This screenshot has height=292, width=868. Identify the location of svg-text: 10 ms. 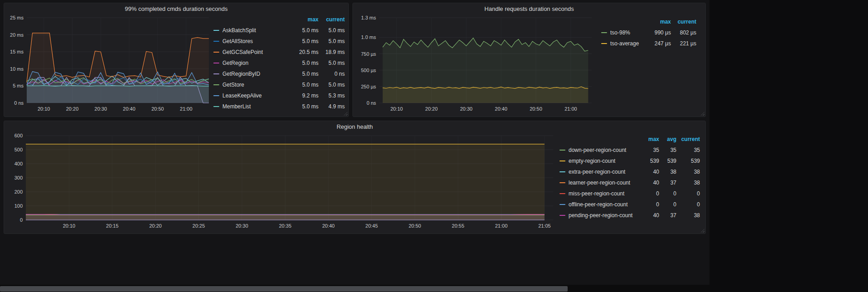
(17, 69).